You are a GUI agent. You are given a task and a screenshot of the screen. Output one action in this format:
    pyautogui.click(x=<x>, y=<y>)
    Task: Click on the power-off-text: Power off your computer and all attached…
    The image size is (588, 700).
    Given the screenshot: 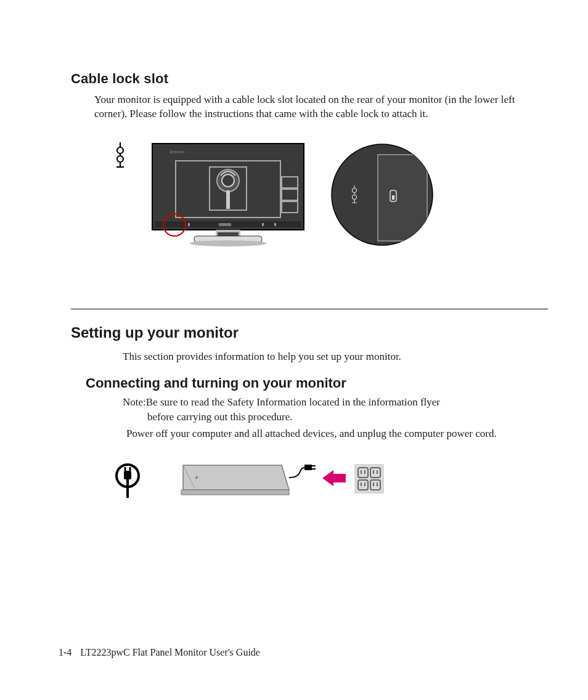 What is the action you would take?
    pyautogui.click(x=309, y=434)
    